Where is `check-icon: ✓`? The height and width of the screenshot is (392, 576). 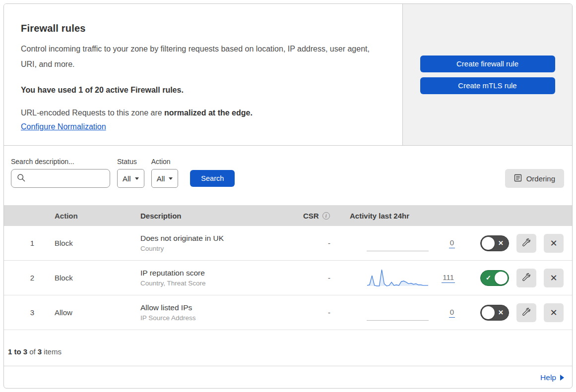
check-icon: ✓ is located at coordinates (488, 278).